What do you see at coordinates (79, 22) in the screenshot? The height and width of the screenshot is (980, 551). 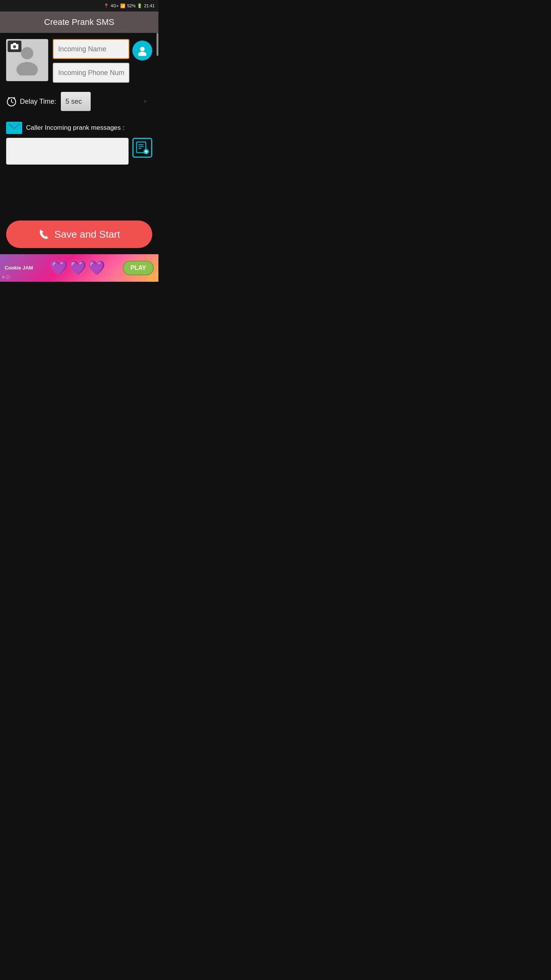 I see `app-header: Create Prank SMS` at bounding box center [79, 22].